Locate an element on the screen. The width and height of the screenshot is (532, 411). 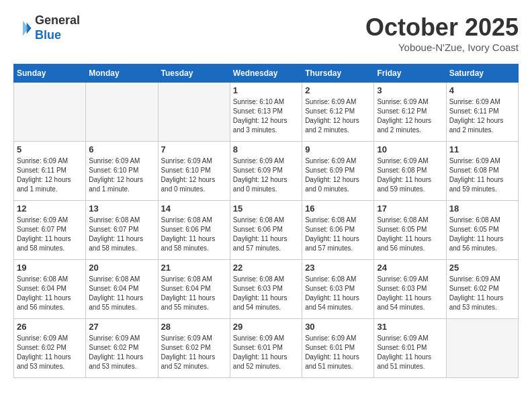
day-number: 28 is located at coordinates (194, 326).